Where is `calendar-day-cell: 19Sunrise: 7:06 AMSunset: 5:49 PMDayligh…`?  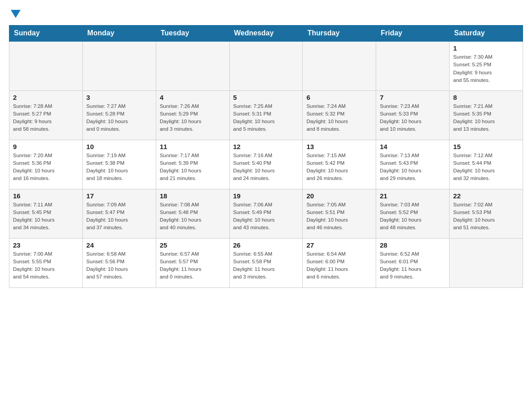 calendar-day-cell: 19Sunrise: 7:06 AMSunset: 5:49 PMDayligh… is located at coordinates (266, 214).